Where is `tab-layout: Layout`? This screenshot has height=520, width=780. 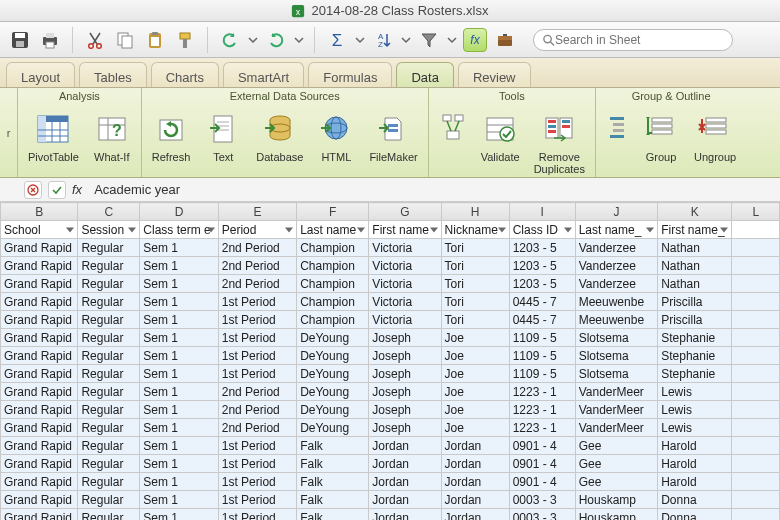 tab-layout: Layout is located at coordinates (40, 74).